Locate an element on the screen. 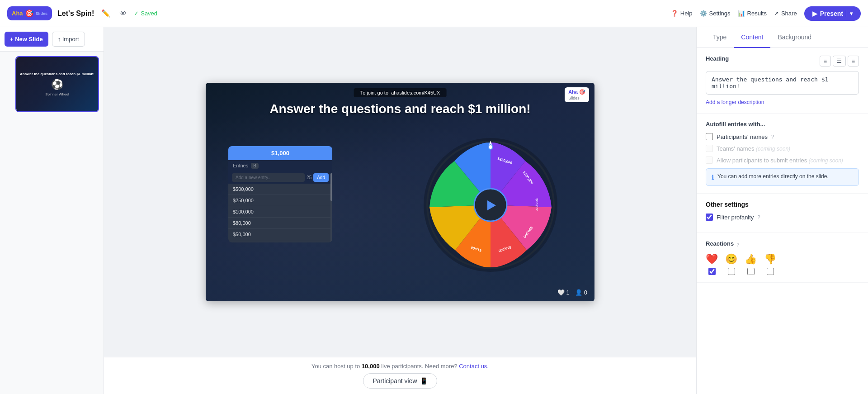  entry-item: $80,000 is located at coordinates (280, 223).